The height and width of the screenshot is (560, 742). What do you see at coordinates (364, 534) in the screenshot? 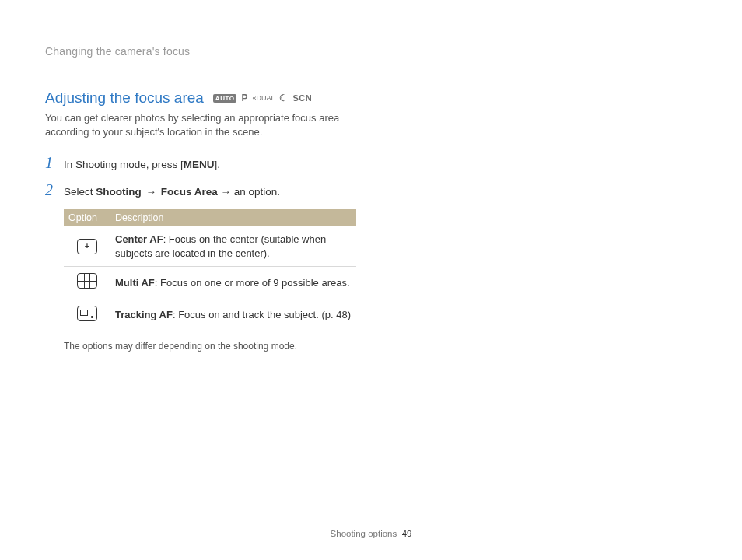
I see `footer-section: Shooting options` at bounding box center [364, 534].